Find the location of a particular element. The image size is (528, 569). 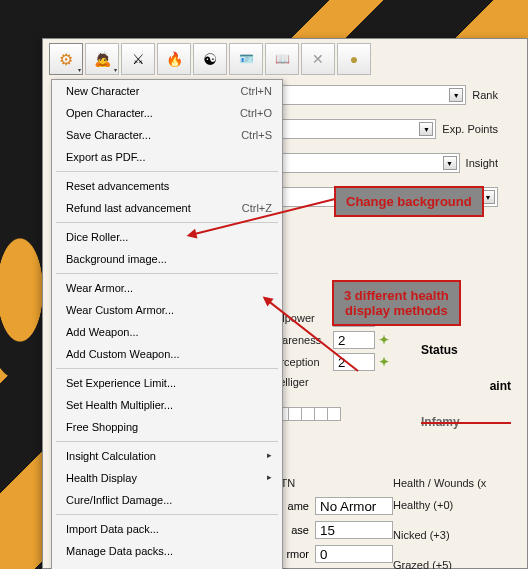

sword-icon: ⚔ is located at coordinates (138, 59).